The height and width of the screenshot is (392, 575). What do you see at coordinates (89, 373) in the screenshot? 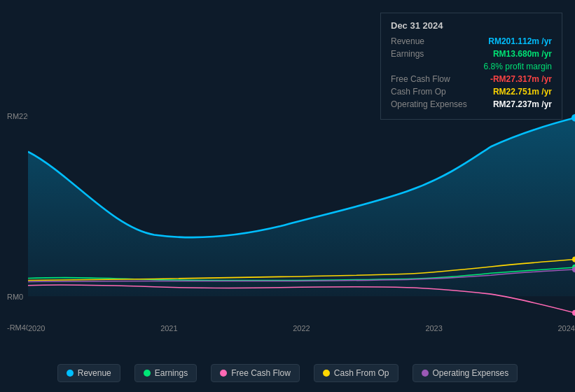
I see `legend-item-revenue: Revenue` at bounding box center [89, 373].